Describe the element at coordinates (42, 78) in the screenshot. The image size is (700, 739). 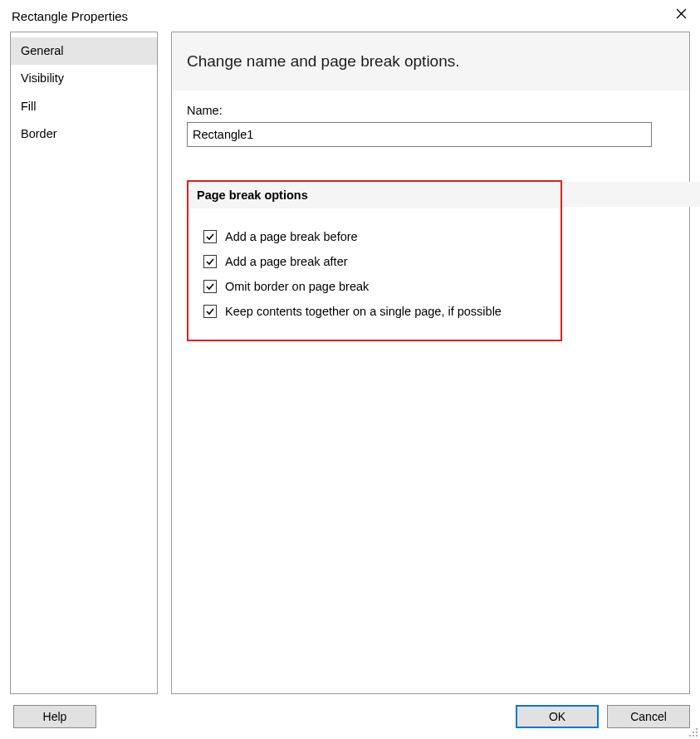
I see `sidebar-item-label: Visibility` at that location.